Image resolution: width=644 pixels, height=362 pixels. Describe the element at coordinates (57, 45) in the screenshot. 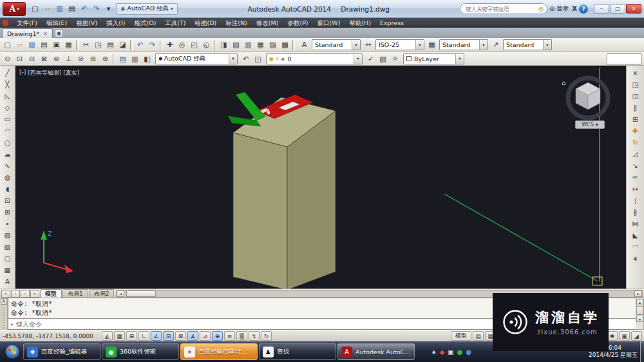

I see `plot-preview: ▣` at that location.